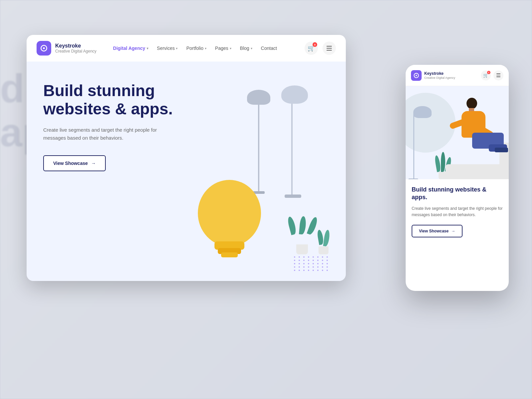 The image size is (532, 399). Describe the element at coordinates (453, 231) in the screenshot. I see `phone-arrow-icon: →` at that location.